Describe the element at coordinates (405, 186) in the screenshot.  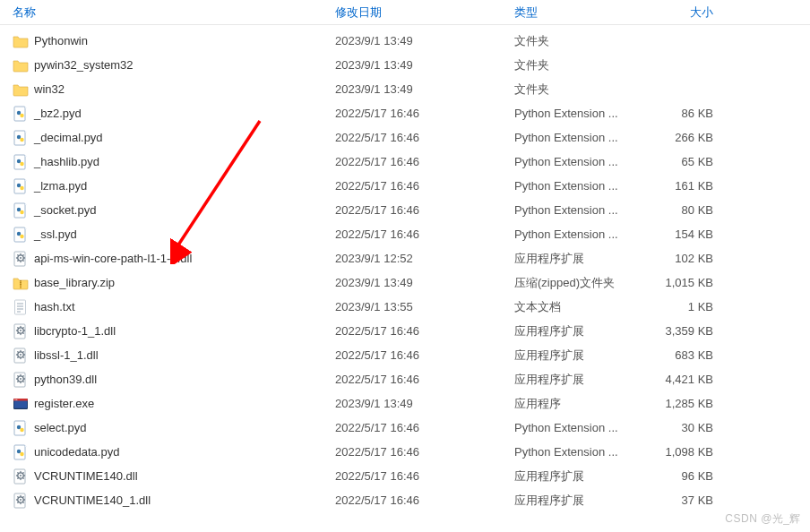
I see `file-row: _lzma.pyd 2022/5/17 16:46 Python Extensi…` at that location.